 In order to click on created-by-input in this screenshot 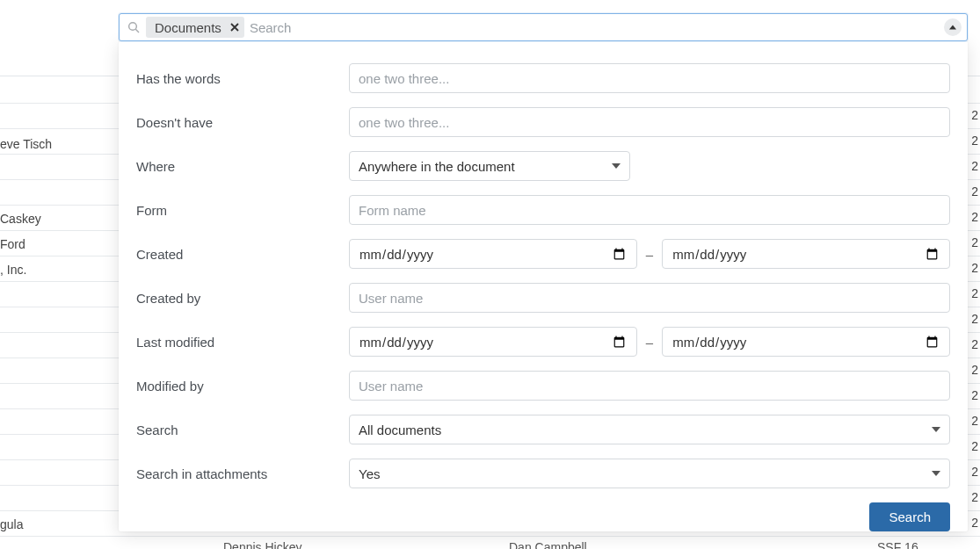, I will do `click(650, 298)`.